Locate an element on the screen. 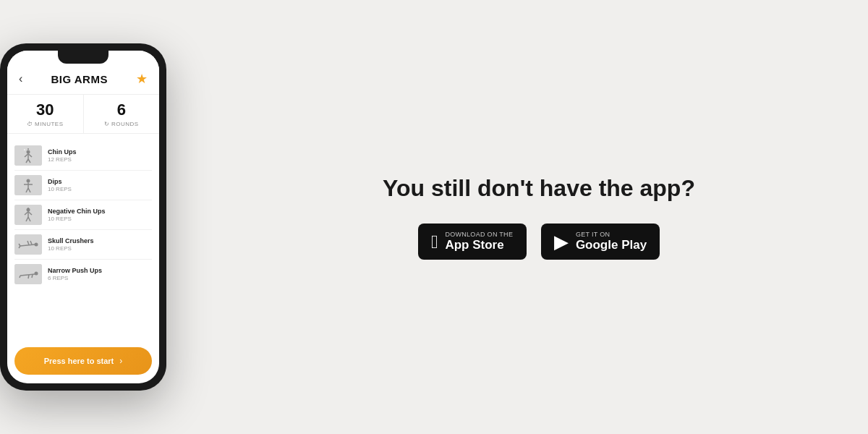 This screenshot has width=868, height=434. rounds-label: ROUNDS is located at coordinates (125, 124).